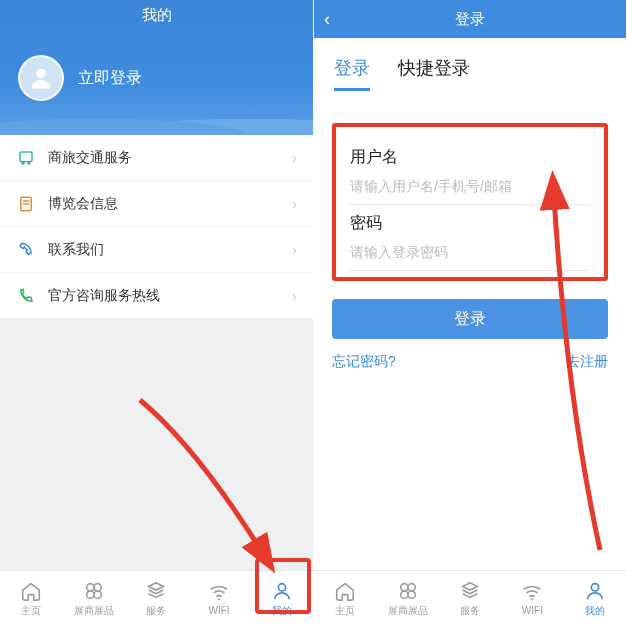  I want to click on page-title: 登录, so click(470, 20).